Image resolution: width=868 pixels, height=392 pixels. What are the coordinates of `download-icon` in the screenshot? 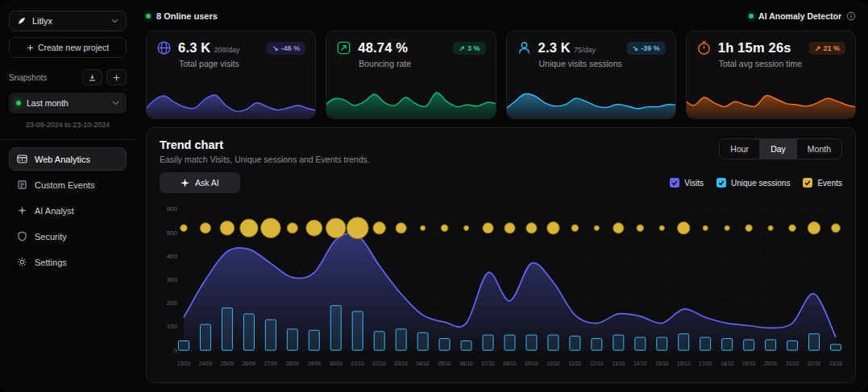 It's located at (92, 77).